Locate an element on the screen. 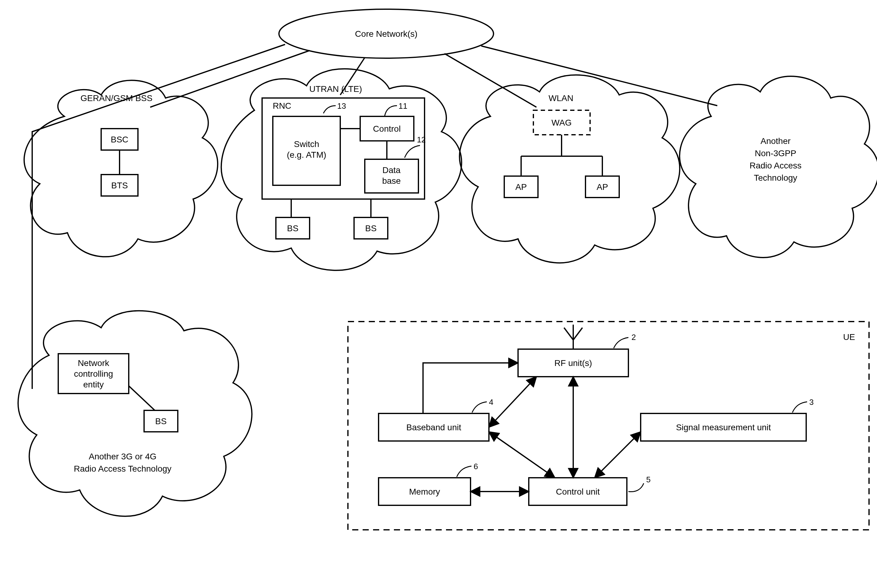  memory-label: Memory is located at coordinates (424, 492).